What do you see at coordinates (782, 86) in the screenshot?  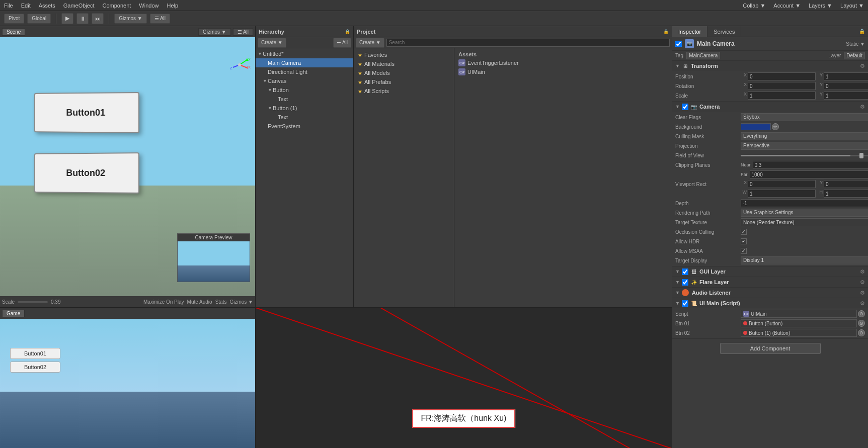 I see `rot-x-input` at bounding box center [782, 86].